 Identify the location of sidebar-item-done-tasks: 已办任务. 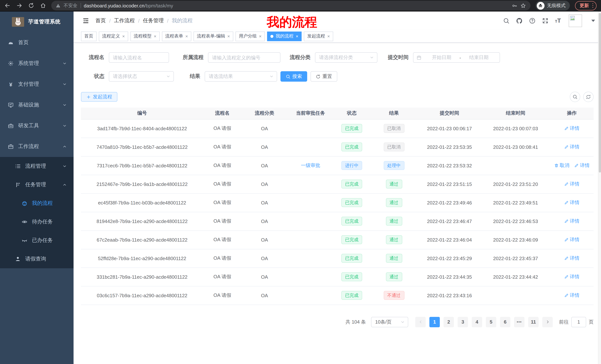
(37, 240).